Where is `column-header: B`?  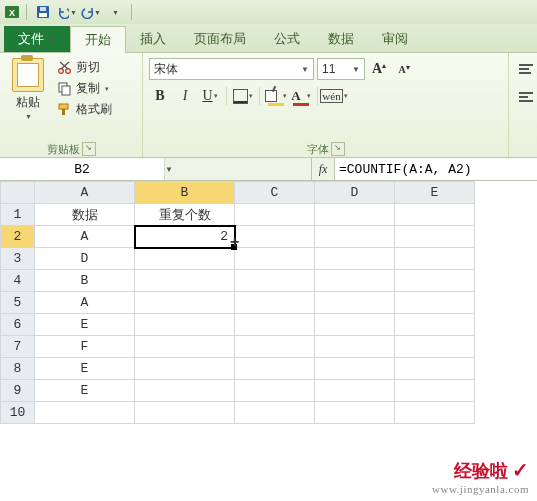 column-header: B is located at coordinates (185, 193).